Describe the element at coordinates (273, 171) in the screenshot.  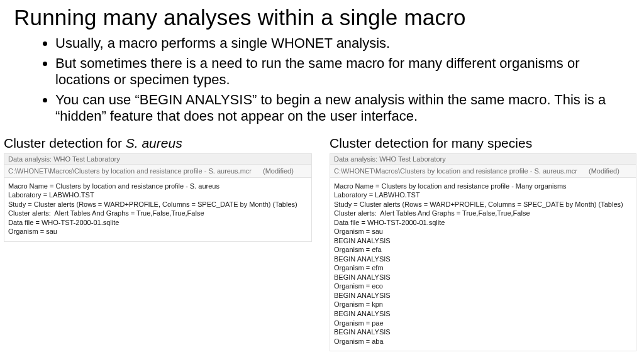
I see `left-panel-modified: (Modified)` at that location.